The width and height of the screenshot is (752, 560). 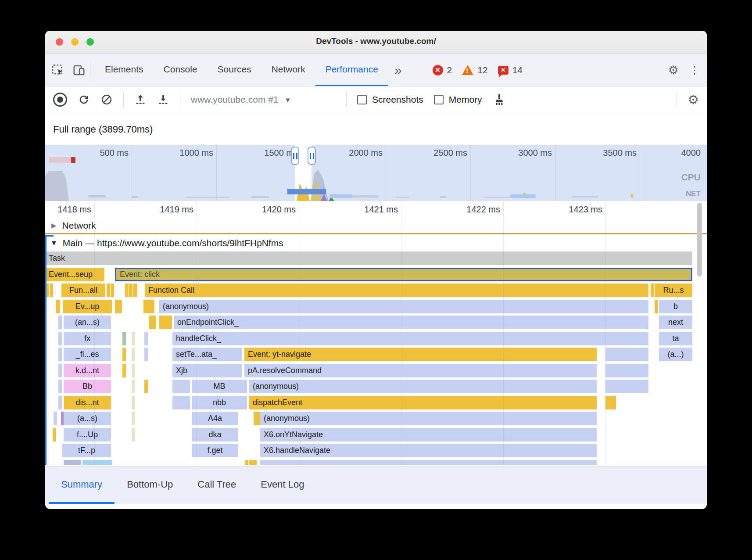 I want to click on expand-triangle-icon: ▶, so click(x=54, y=226).